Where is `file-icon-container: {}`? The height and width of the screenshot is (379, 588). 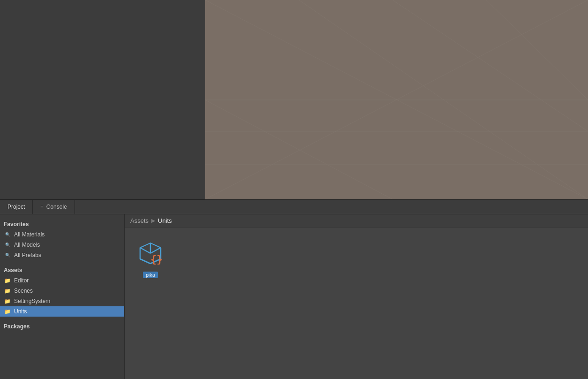 file-icon-container: {} is located at coordinates (150, 253).